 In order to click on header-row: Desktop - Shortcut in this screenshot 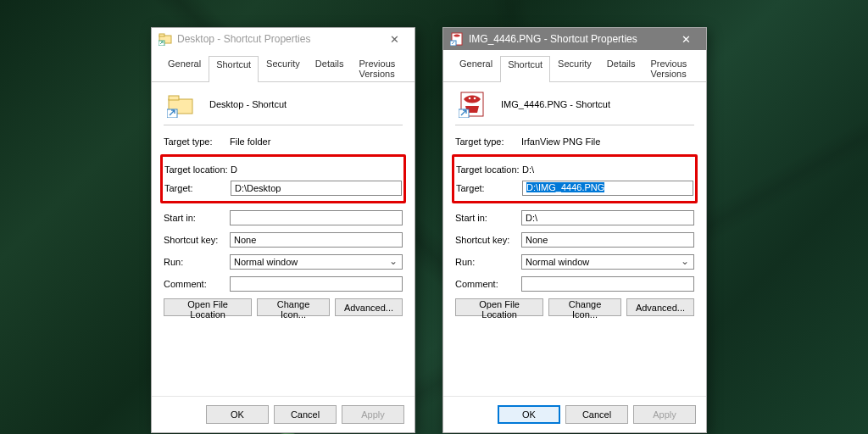, I will do `click(283, 108)`.